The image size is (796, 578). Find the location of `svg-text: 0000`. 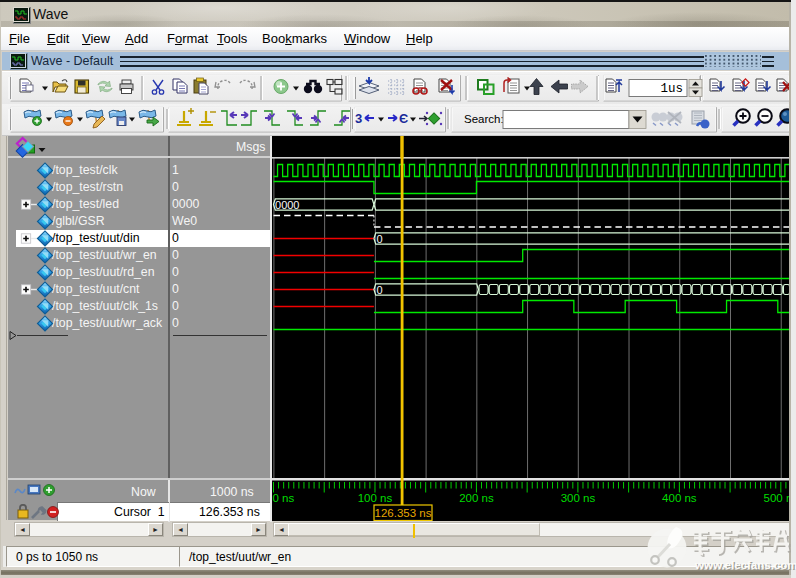

svg-text: 0000 is located at coordinates (287, 205).